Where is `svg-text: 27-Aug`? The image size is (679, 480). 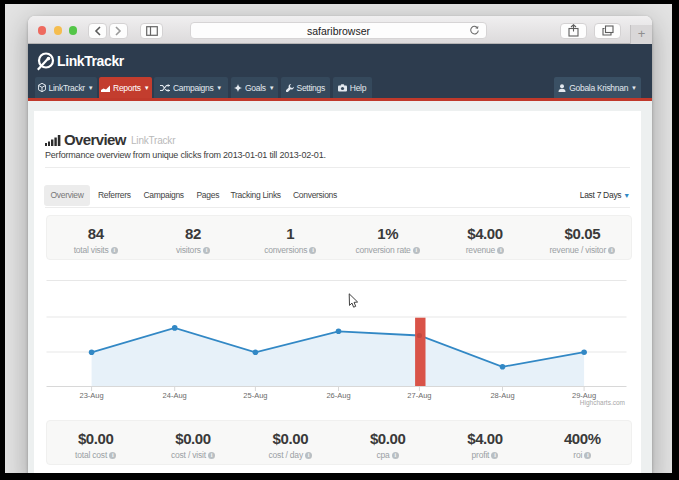 svg-text: 27-Aug is located at coordinates (419, 394).